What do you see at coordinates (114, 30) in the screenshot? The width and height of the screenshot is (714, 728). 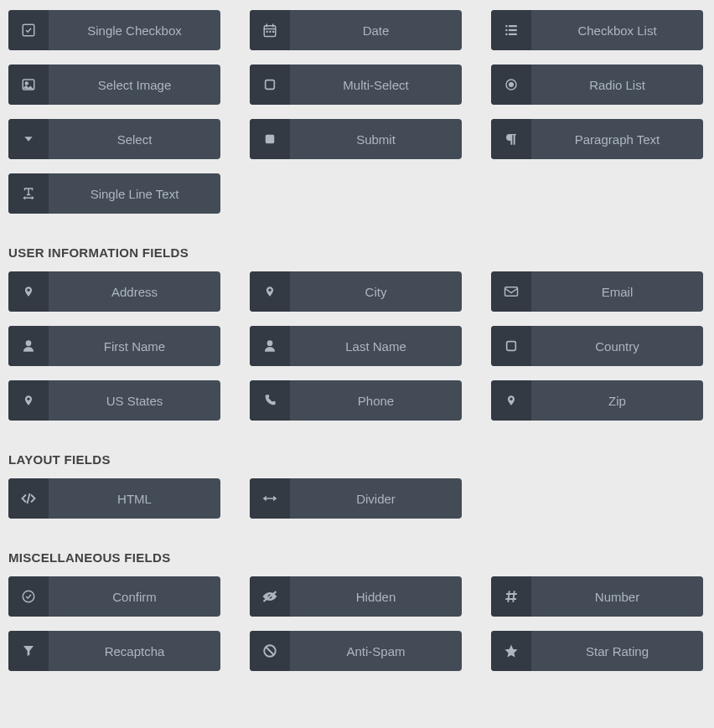 I see `field-single-checkbox: Single Checkbox` at bounding box center [114, 30].